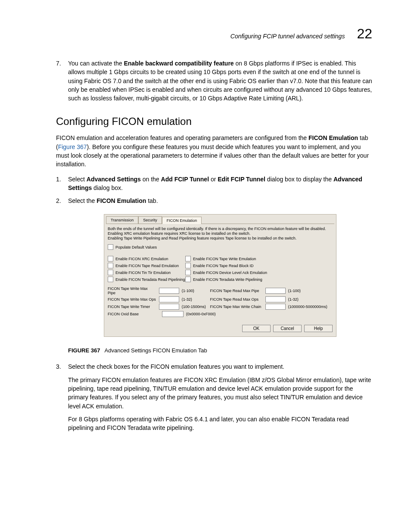 The width and height of the screenshot is (411, 532). I want to click on input-tape-write-max-pipe, so click(169, 291).